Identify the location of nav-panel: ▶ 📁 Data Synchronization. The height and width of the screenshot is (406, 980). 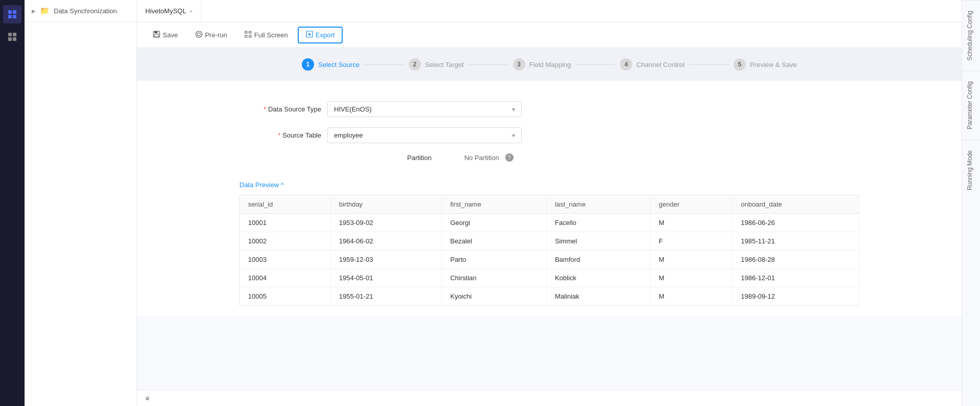
(81, 203).